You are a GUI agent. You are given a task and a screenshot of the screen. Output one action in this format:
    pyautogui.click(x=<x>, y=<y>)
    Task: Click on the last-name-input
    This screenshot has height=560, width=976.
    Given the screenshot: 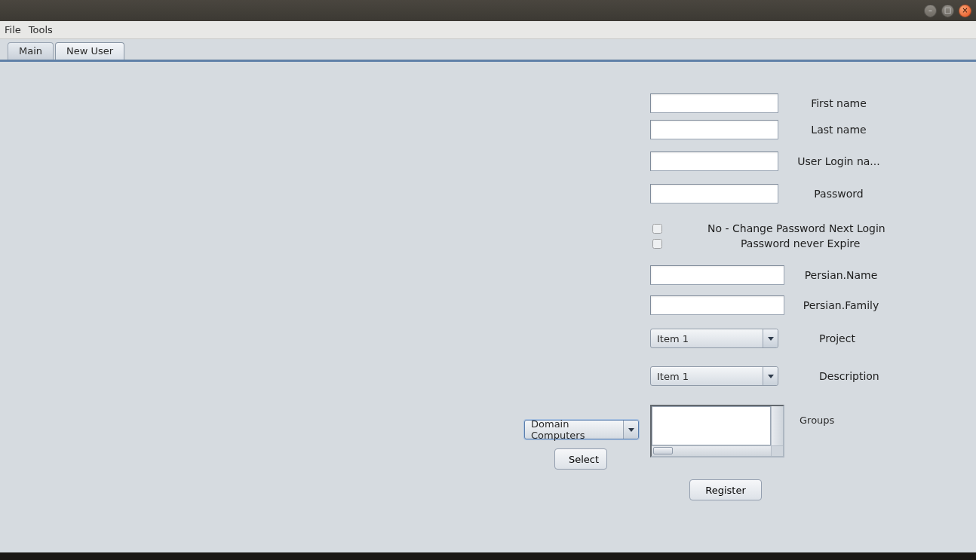 What is the action you would take?
    pyautogui.click(x=714, y=130)
    